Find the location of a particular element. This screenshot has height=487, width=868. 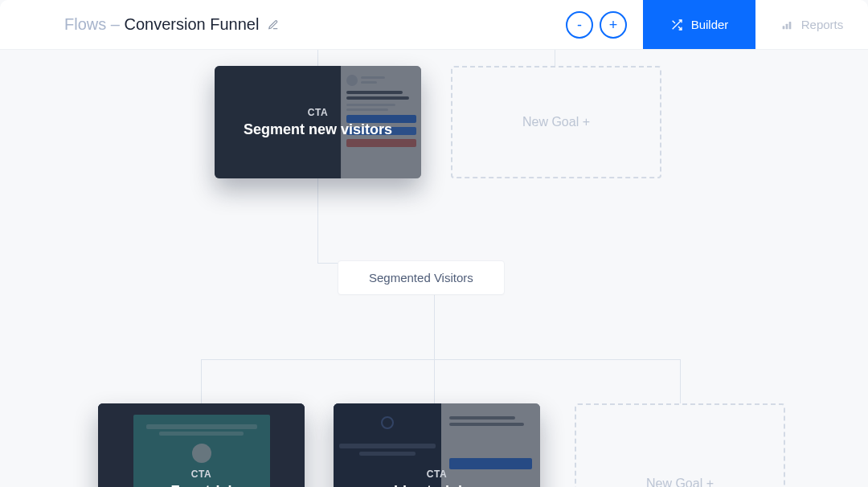

node-free-trial: CTA Free trial is located at coordinates (201, 445).